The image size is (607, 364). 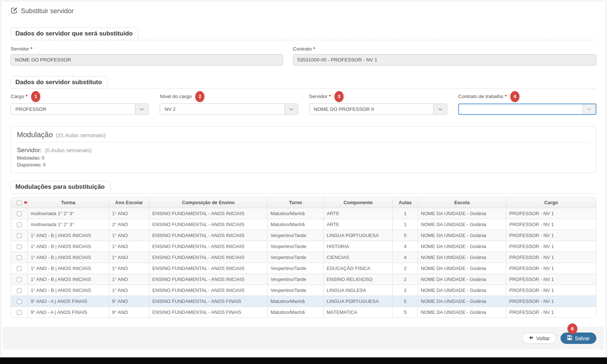 What do you see at coordinates (445, 55) in the screenshot?
I see `field-contrato-substituido: Contrato * 53531000-00 - PROFESSOR - NV …` at bounding box center [445, 55].